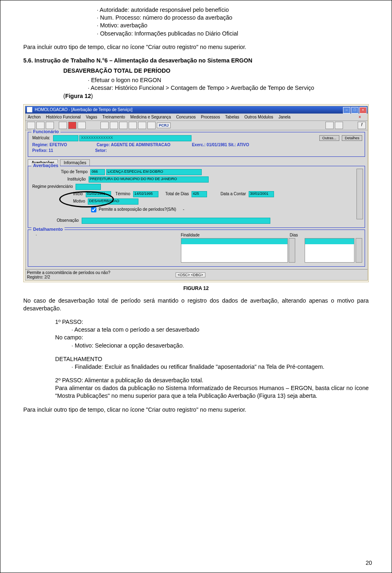 The width and height of the screenshot is (392, 573). What do you see at coordinates (77, 179) in the screenshot?
I see `lbl-instituicao: Instituição` at bounding box center [77, 179].